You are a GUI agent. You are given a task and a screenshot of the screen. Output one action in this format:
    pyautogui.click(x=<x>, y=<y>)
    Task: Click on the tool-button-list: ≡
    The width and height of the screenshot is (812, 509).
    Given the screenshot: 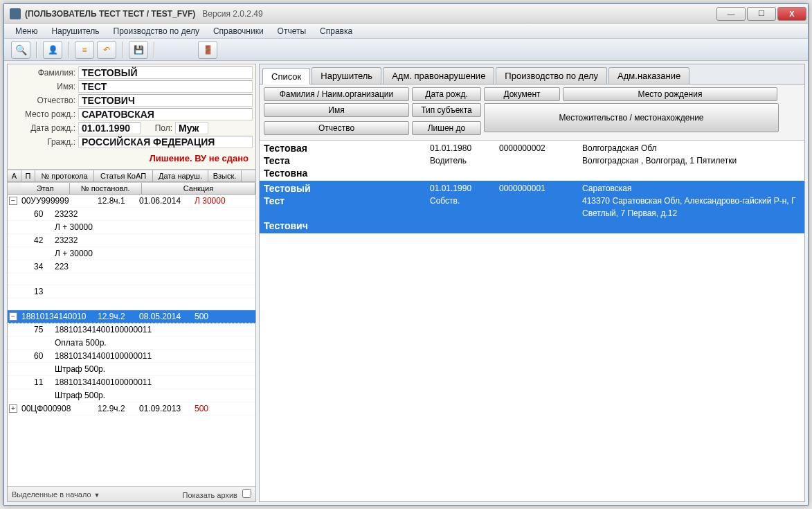 What is the action you would take?
    pyautogui.click(x=84, y=50)
    